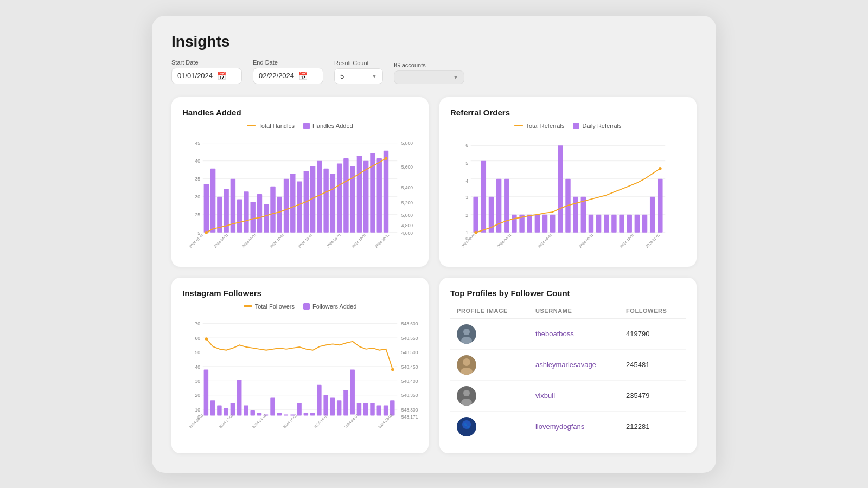 The height and width of the screenshot is (488, 868). What do you see at coordinates (410, 338) in the screenshot?
I see `svg-text: 548,550` at bounding box center [410, 338].